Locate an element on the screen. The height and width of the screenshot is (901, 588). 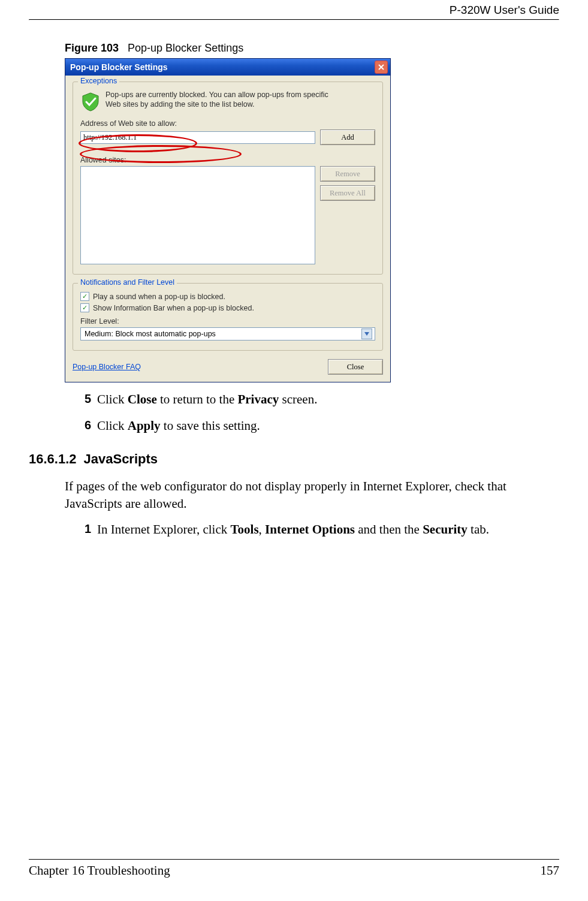
step-1-text: In Internet Explorer, click Tools, Inter… is located at coordinates (293, 529).